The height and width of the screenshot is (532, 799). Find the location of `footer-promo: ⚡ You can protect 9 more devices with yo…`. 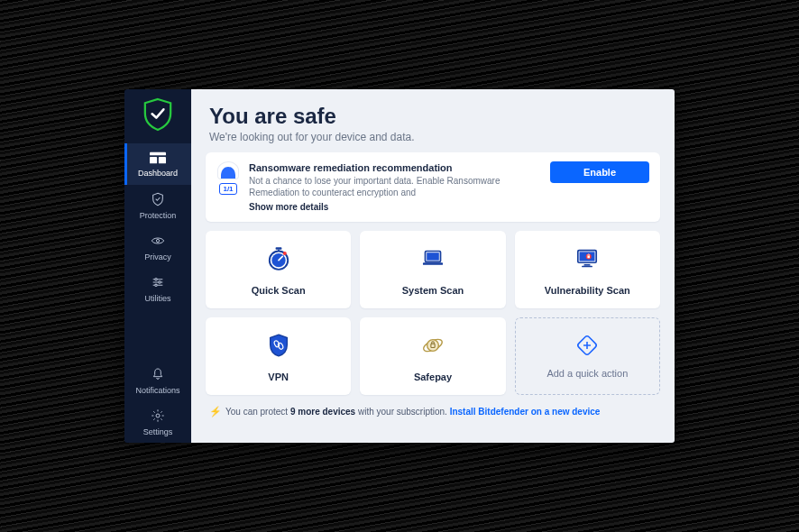

footer-promo: ⚡ You can protect 9 more devices with yo… is located at coordinates (433, 411).